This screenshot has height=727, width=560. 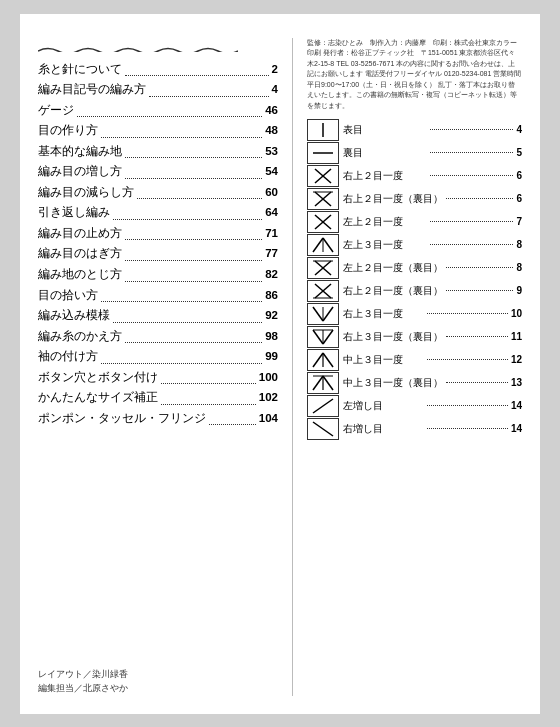 I want to click on symbol-label: 左上３目一度, so click(x=385, y=245).